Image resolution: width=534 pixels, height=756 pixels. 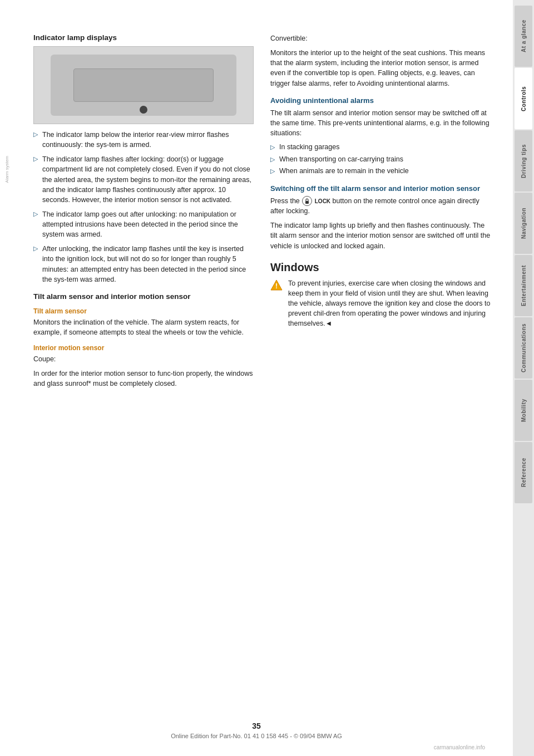 What do you see at coordinates (523, 161) in the screenshot?
I see `sidebar-tab-driving-tips: Driving tips` at bounding box center [523, 161].